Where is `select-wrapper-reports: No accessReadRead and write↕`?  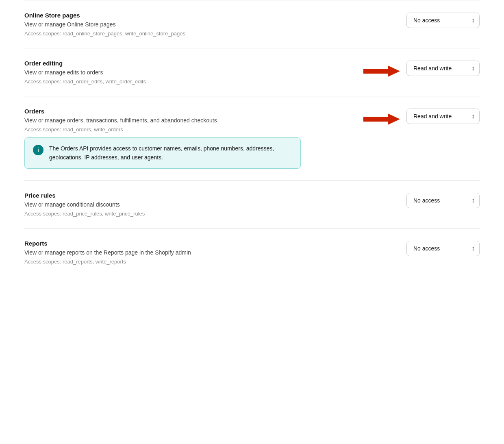
select-wrapper-reports: No accessReadRead and write↕ is located at coordinates (443, 248).